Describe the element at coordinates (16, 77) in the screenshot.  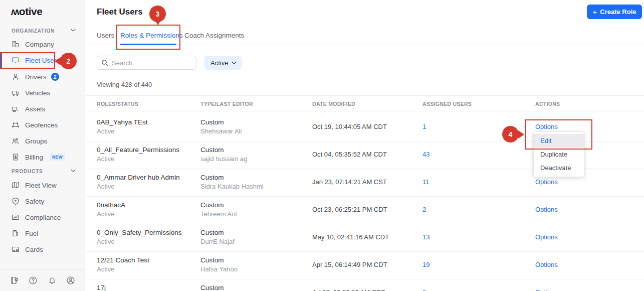
I see `person-icon` at that location.